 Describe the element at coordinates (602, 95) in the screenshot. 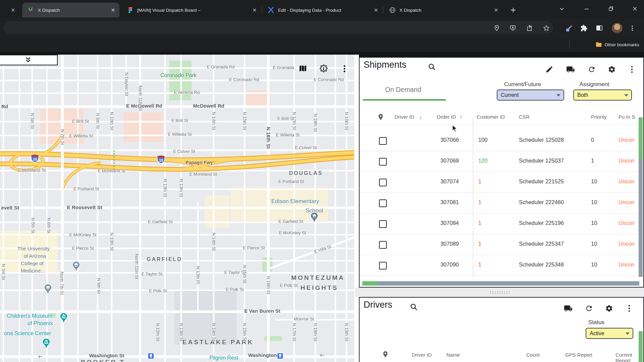

I see `assignment-dropdown: Both` at that location.